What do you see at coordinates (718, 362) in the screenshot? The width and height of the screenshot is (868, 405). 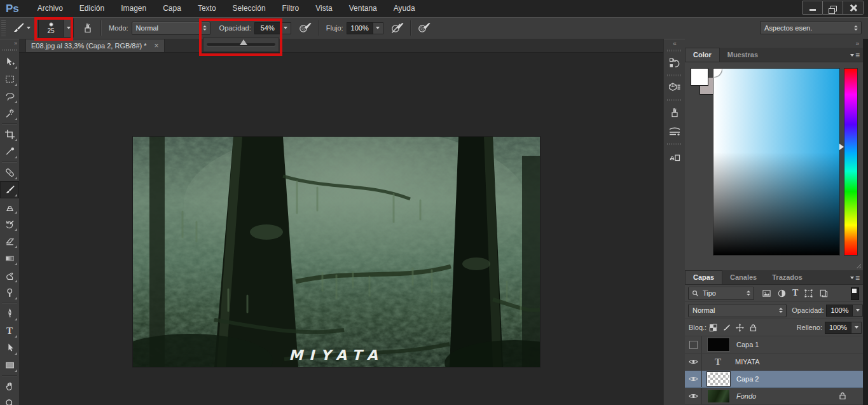 I see `text-layer-thumbnail: T` at bounding box center [718, 362].